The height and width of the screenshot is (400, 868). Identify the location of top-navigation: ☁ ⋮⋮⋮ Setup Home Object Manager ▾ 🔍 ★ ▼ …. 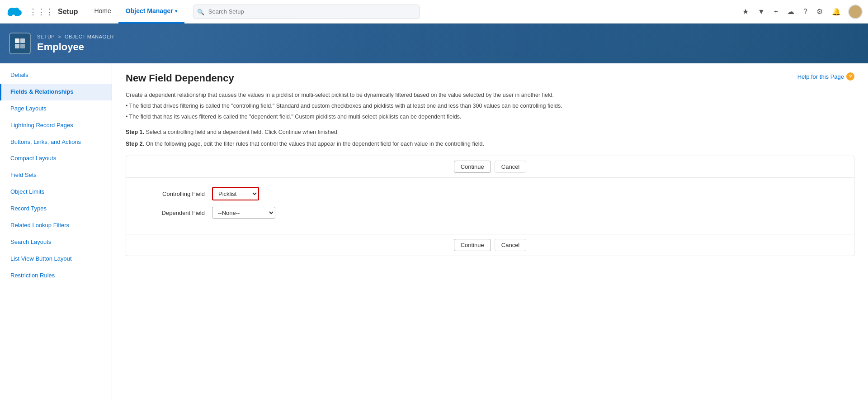
(434, 12).